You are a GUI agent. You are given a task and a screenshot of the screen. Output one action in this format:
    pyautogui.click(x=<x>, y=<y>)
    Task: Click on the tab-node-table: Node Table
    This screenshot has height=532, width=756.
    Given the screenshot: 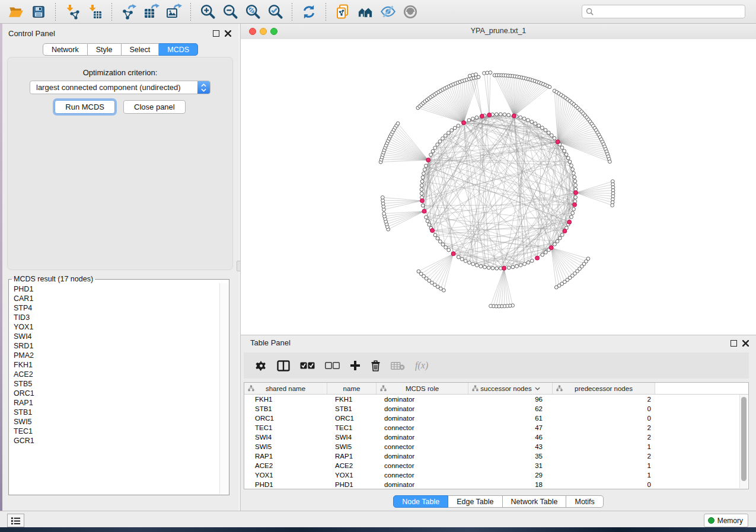 What is the action you would take?
    pyautogui.click(x=421, y=501)
    